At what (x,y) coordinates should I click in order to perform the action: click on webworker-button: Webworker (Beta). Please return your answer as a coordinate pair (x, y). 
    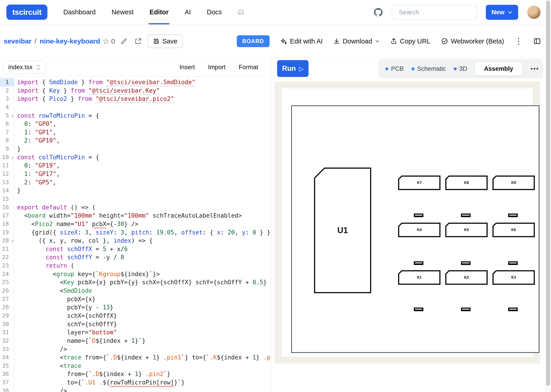
    Looking at the image, I should click on (472, 42).